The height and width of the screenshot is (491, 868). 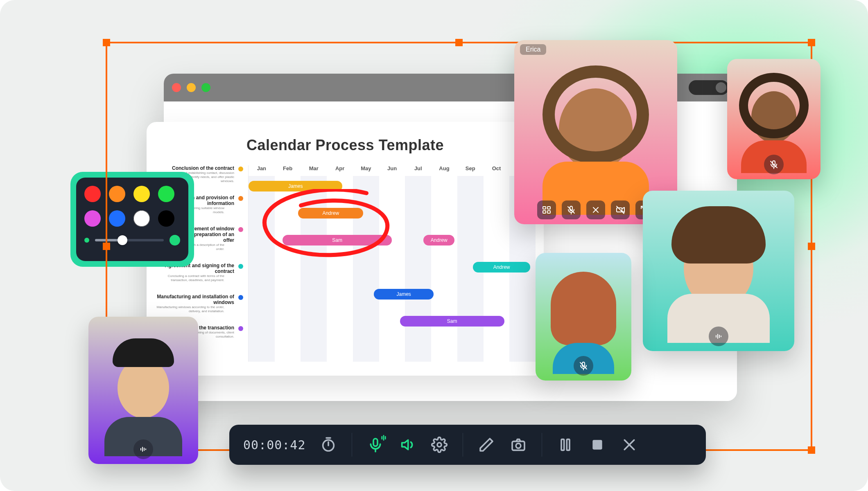 What do you see at coordinates (328, 445) in the screenshot?
I see `timer-button` at bounding box center [328, 445].